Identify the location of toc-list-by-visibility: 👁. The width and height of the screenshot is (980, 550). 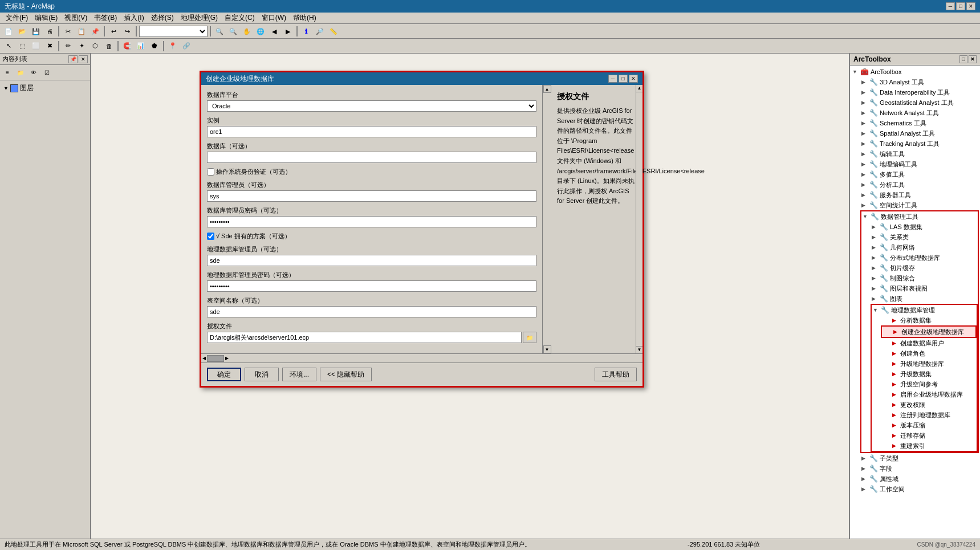
(34, 72).